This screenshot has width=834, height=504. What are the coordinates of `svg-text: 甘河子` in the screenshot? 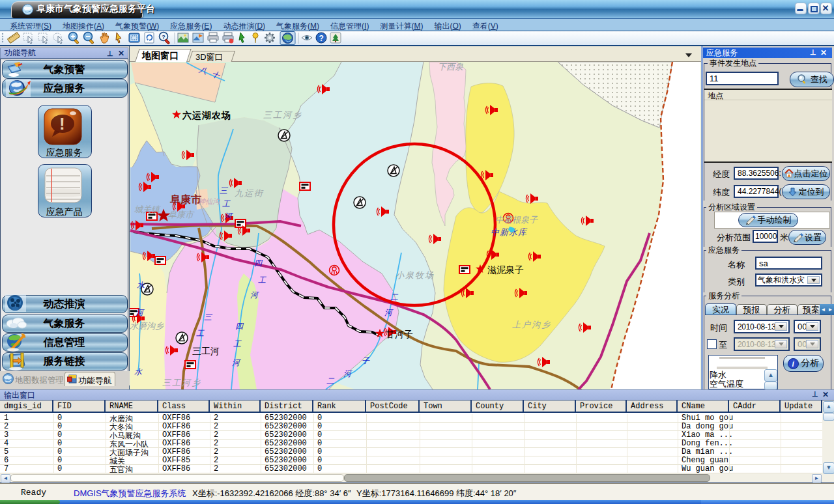 It's located at (399, 334).